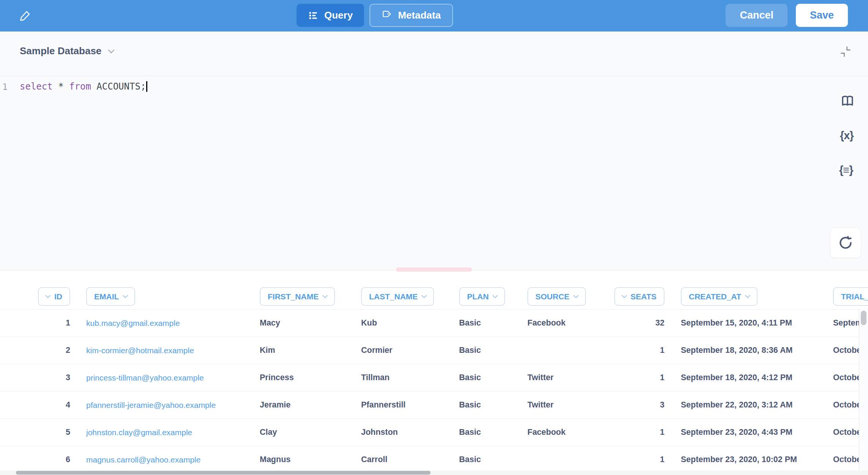 Image resolution: width=868 pixels, height=475 pixels. What do you see at coordinates (173, 405) in the screenshot?
I see `cell-email: pfannerstill-jeramie@yahoo.example` at bounding box center [173, 405].